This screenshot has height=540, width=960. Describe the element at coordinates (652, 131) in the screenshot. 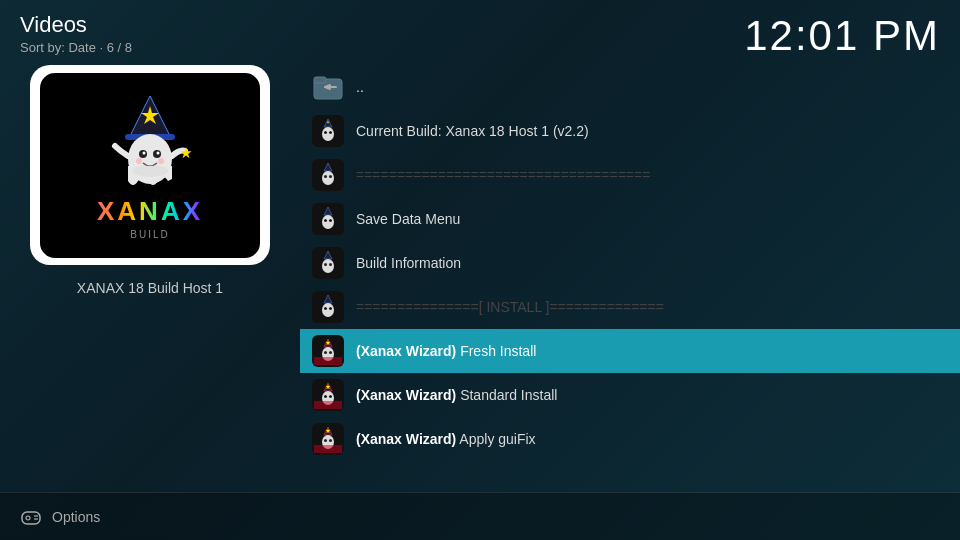

I see `current-build-label: Current Build: Xanax 18 Host 1 (v2.2)` at that location.